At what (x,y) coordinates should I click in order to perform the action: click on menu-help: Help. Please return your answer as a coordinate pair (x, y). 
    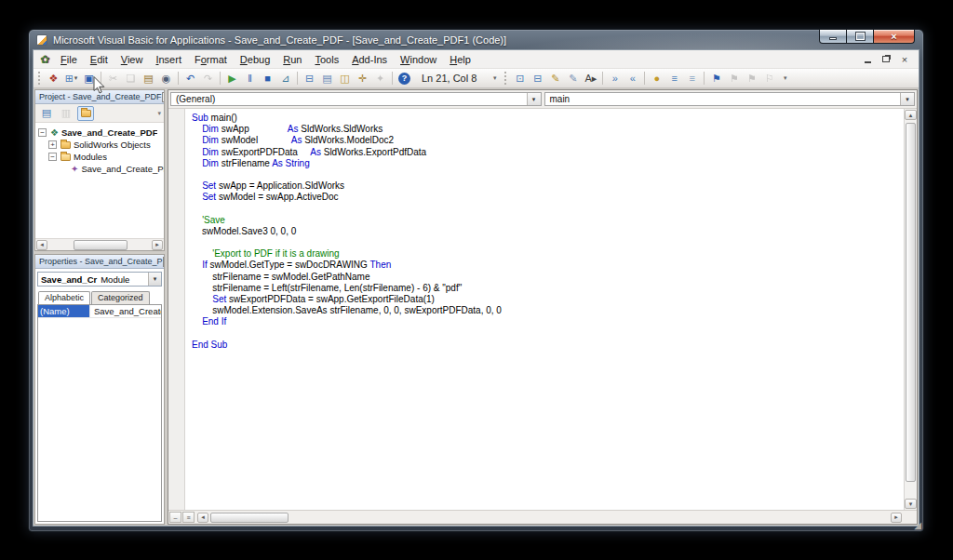
    Looking at the image, I should click on (460, 60).